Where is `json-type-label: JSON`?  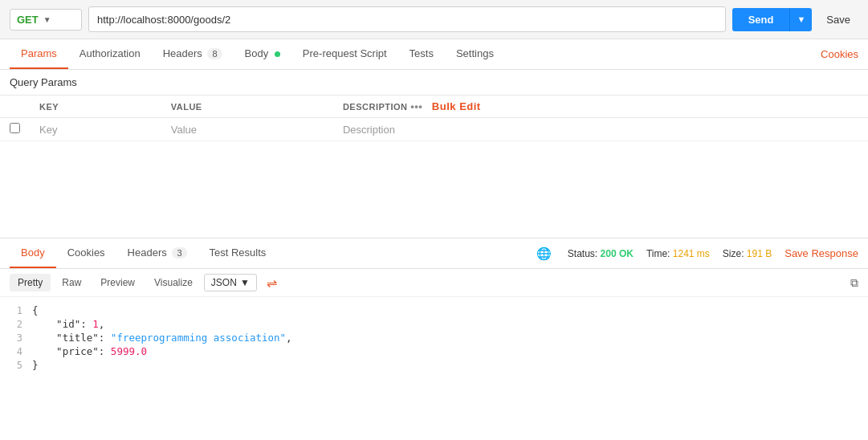
json-type-label: JSON is located at coordinates (224, 283).